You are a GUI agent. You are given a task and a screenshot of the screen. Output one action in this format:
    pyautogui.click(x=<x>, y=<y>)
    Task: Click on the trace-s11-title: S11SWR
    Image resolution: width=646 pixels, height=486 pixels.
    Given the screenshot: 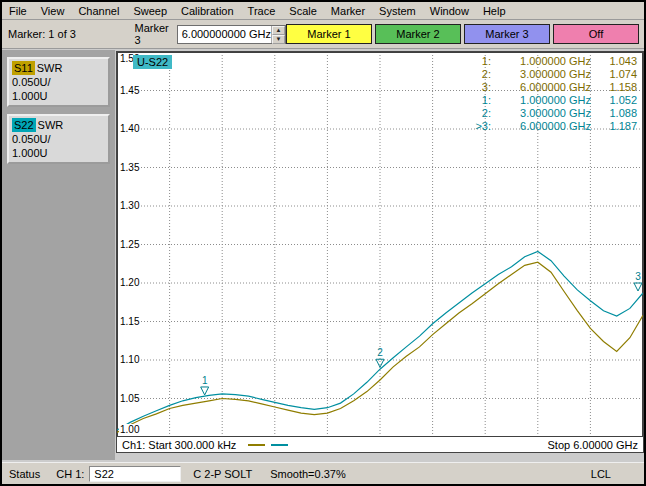 What is the action you would take?
    pyautogui.click(x=58, y=68)
    